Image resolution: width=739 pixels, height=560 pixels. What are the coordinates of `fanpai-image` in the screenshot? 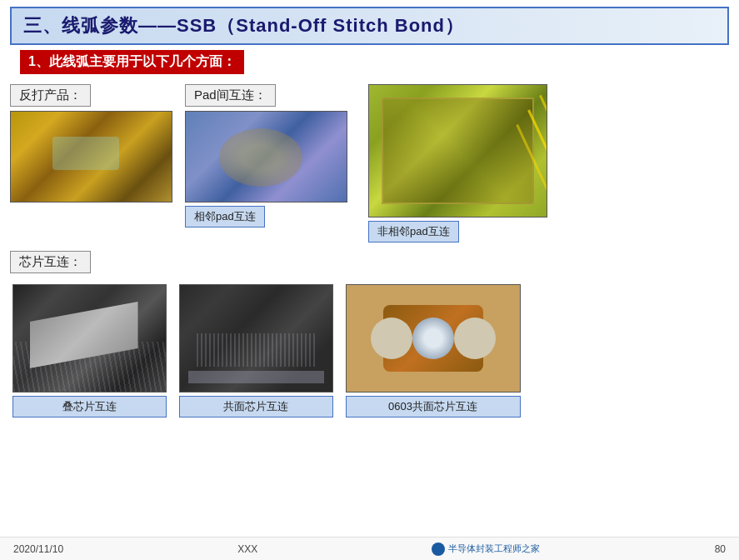 It's located at (92, 157).